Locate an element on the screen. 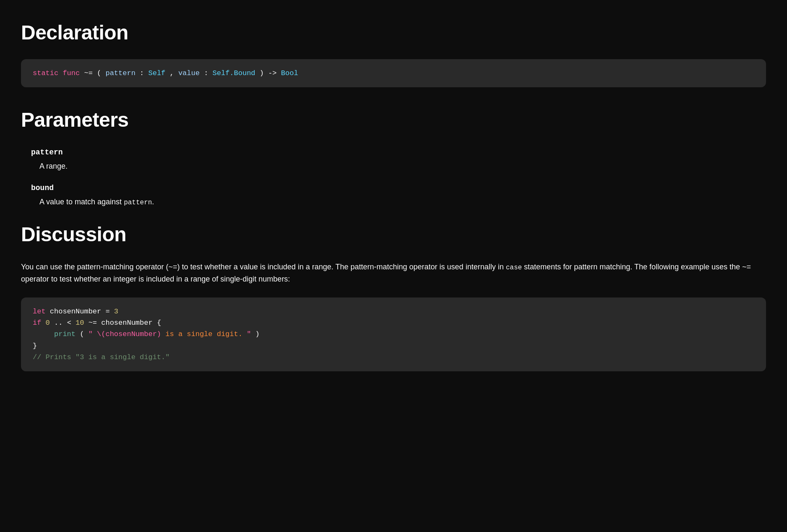  keyword-static: static is located at coordinates (45, 73).